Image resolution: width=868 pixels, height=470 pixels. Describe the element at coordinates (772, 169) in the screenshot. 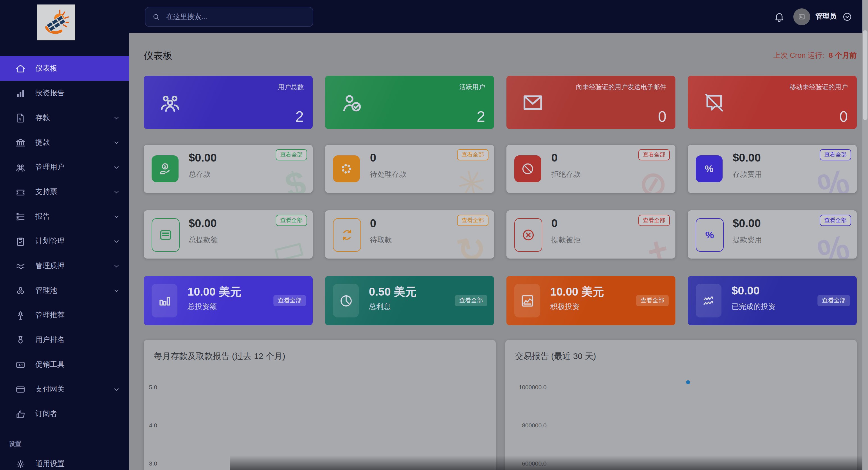

I see `card-deposit-charge: % $0.00 存款费用 查看全部 %` at that location.